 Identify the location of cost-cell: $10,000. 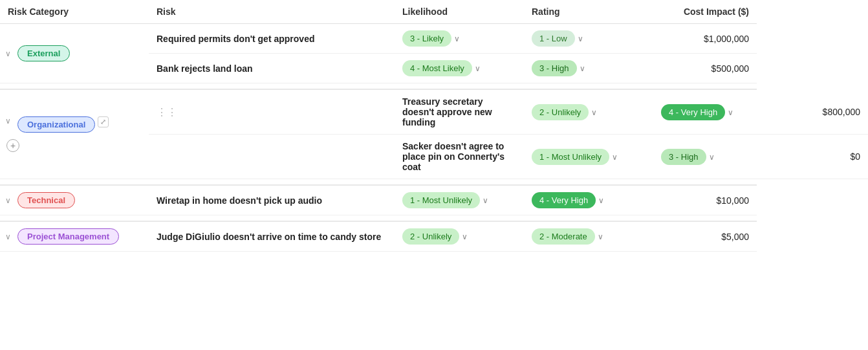
(705, 201).